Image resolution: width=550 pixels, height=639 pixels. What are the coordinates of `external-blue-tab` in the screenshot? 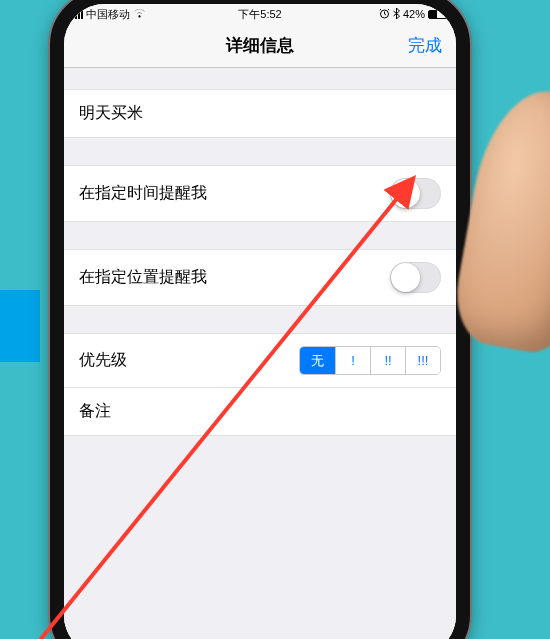 It's located at (20, 326).